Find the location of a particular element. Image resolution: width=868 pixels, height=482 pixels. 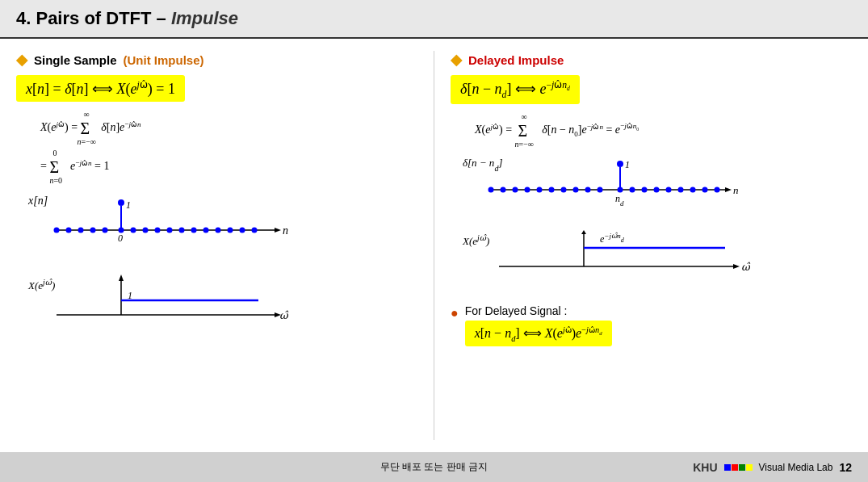

lab-name-text: Visual Media Lab is located at coordinates (796, 467).